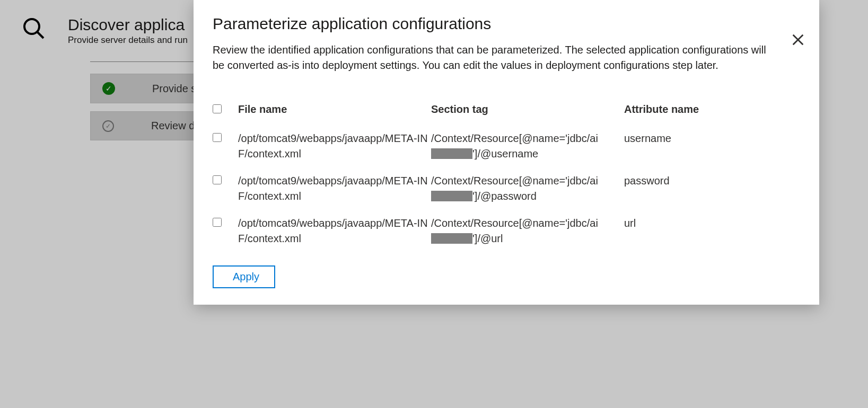 This screenshot has height=408, width=868. Describe the element at coordinates (698, 109) in the screenshot. I see `column-attribute-name: Attribute name` at that location.